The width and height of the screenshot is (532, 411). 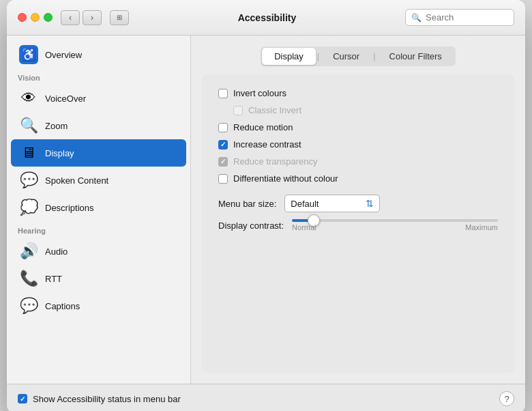 I want to click on display-icon: 🖥, so click(x=29, y=153).